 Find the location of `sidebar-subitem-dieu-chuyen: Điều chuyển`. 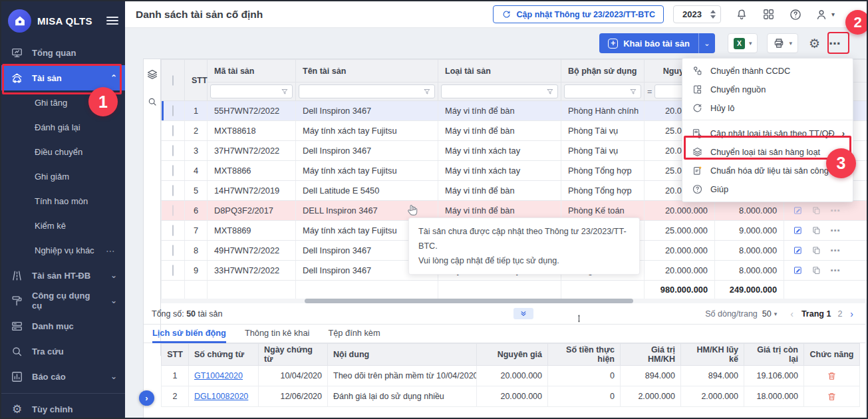

sidebar-subitem-dieu-chuyen: Điều chuyển is located at coordinates (63, 152).